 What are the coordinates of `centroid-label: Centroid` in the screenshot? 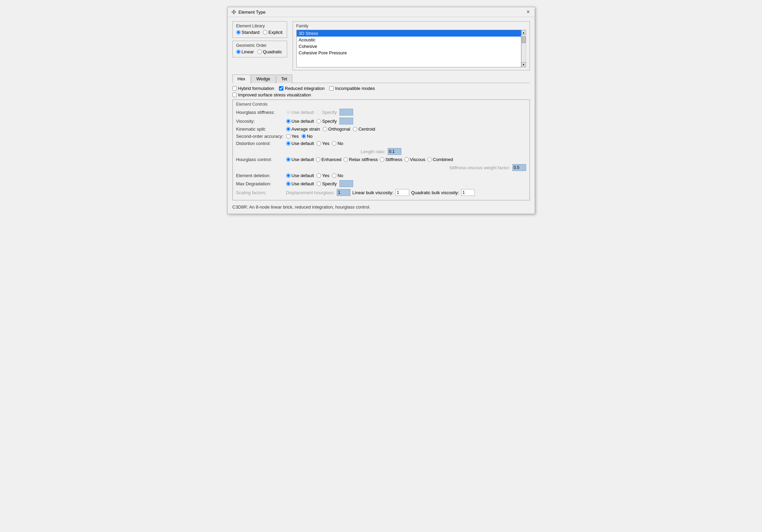 It's located at (364, 129).